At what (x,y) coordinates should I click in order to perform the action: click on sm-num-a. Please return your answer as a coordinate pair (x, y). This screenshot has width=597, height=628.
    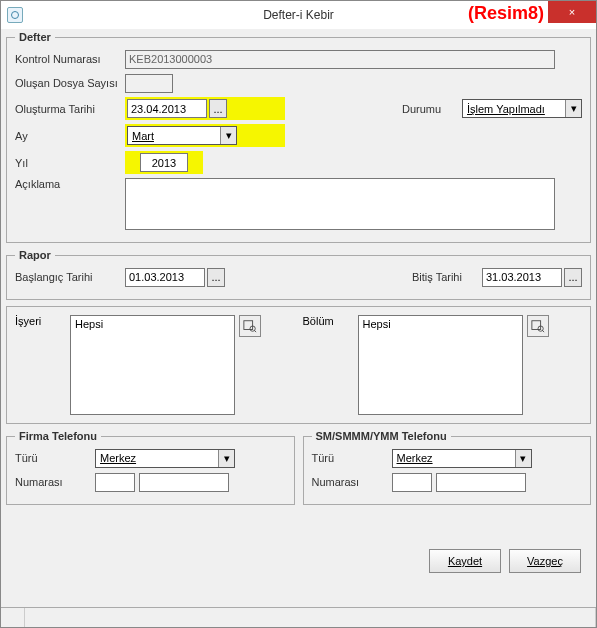
    Looking at the image, I should click on (412, 482).